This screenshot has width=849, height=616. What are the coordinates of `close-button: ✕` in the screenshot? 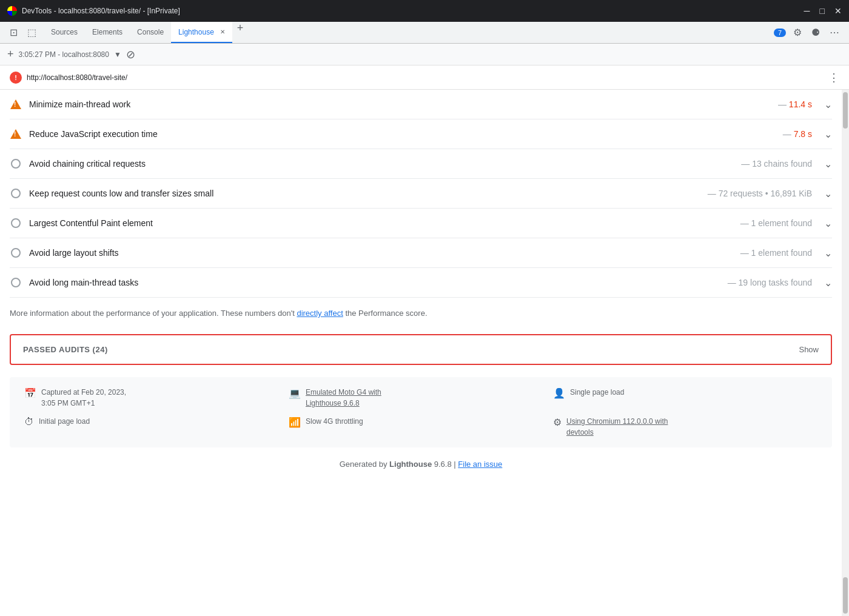 It's located at (838, 11).